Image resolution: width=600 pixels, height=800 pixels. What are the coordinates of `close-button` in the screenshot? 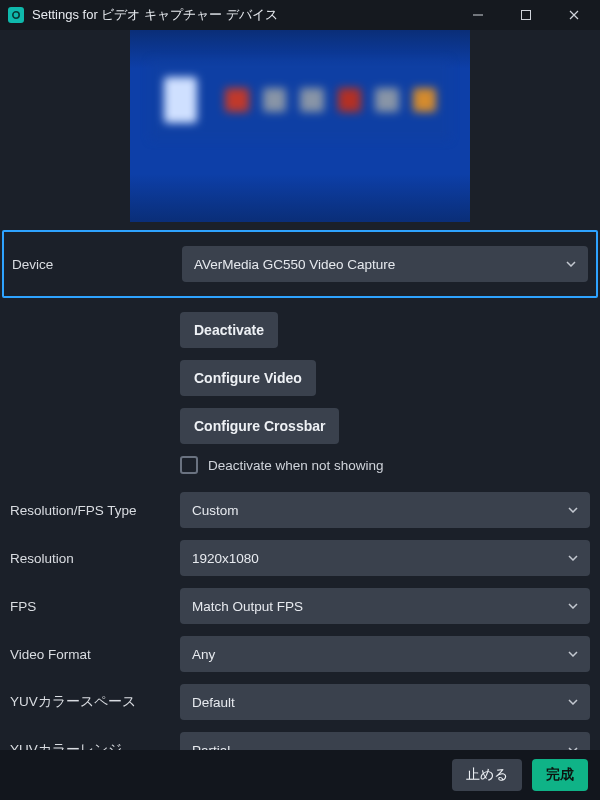 It's located at (574, 15).